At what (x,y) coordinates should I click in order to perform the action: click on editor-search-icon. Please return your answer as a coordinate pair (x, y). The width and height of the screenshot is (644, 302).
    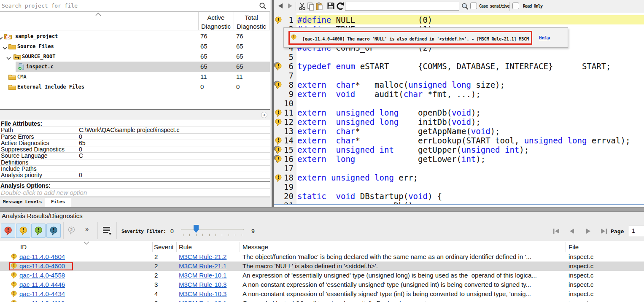
    Looking at the image, I should click on (465, 7).